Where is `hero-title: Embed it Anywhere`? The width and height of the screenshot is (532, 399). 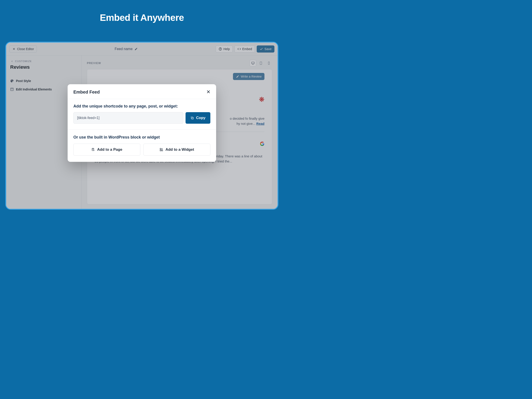
hero-title: Embed it Anywhere is located at coordinates (142, 12).